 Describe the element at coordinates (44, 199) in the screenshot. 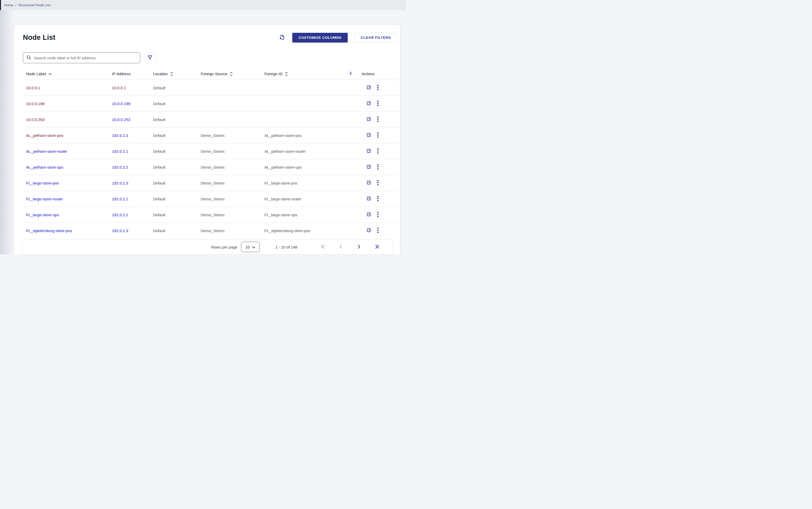

I see `node-label-link: FL_largo-store-router` at that location.